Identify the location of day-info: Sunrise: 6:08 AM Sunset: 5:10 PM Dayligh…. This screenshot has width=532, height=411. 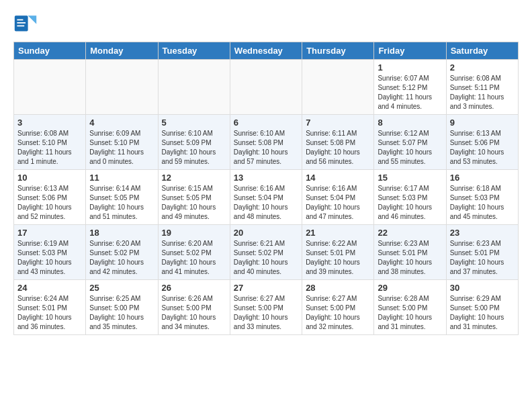
(50, 148).